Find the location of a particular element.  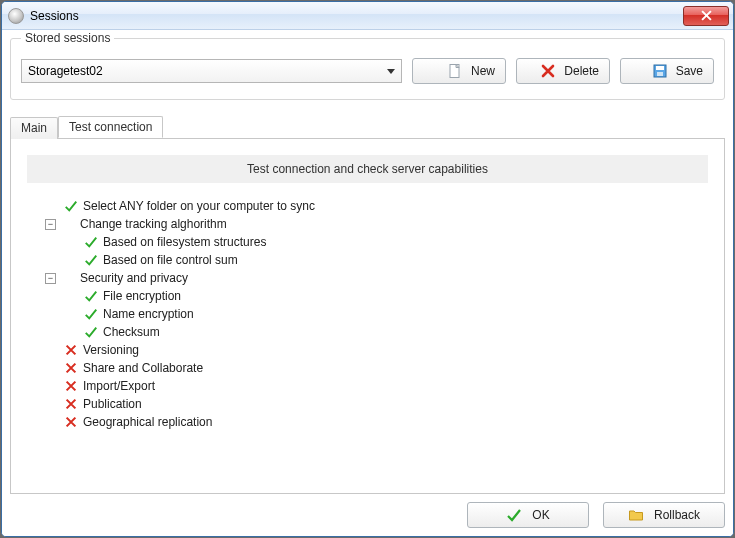

tree-item-label: Based on filesystem structures is located at coordinates (184, 242).